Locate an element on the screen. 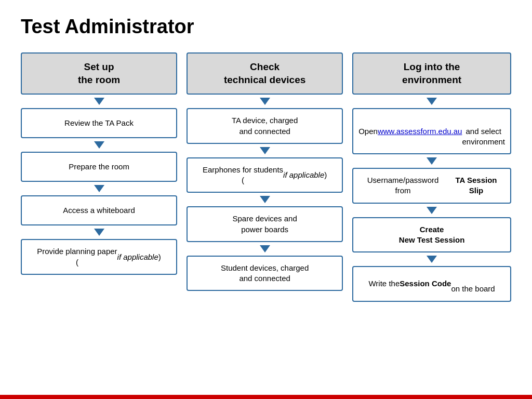 The image size is (532, 399). bottom-bar is located at coordinates (266, 397).